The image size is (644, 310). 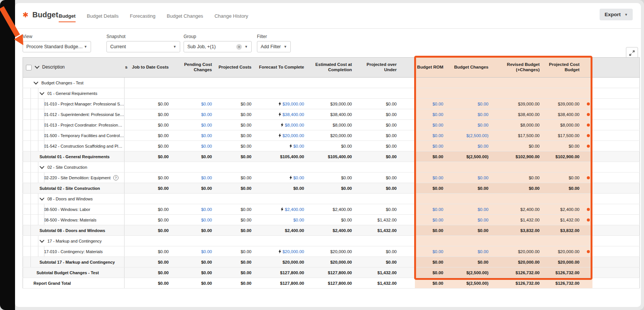 What do you see at coordinates (239, 47) in the screenshot?
I see `clear-group-icon: ✕` at bounding box center [239, 47].